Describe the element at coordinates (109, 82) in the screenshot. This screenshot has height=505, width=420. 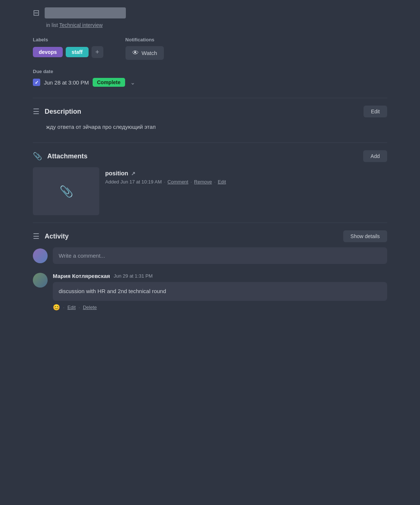
I see `status-badge: Complete` at that location.